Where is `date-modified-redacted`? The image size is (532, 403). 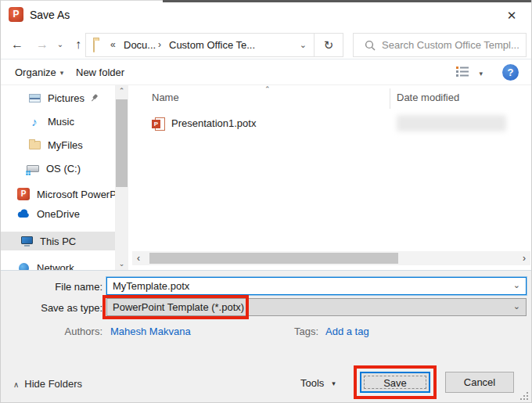 date-modified-redacted is located at coordinates (451, 124).